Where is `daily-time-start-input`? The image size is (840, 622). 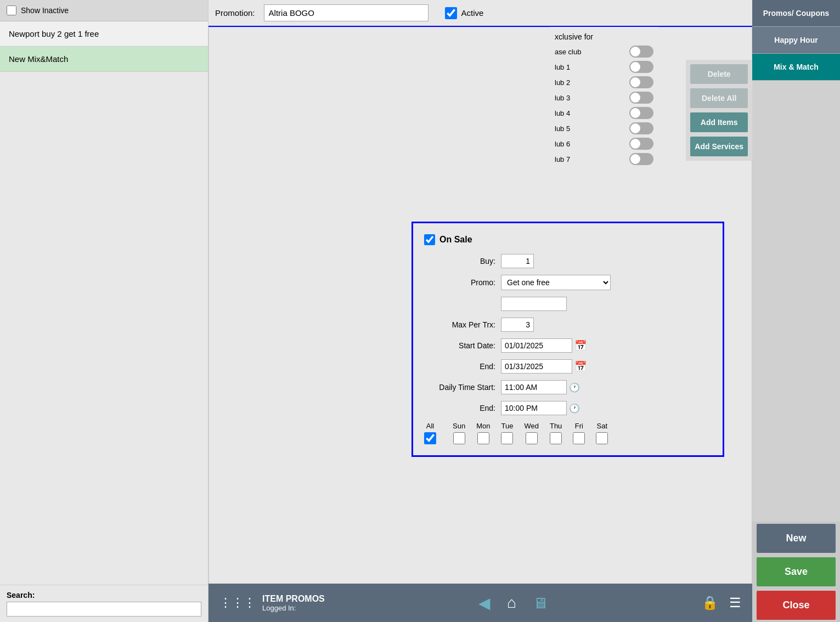
daily-time-start-input is located at coordinates (534, 387).